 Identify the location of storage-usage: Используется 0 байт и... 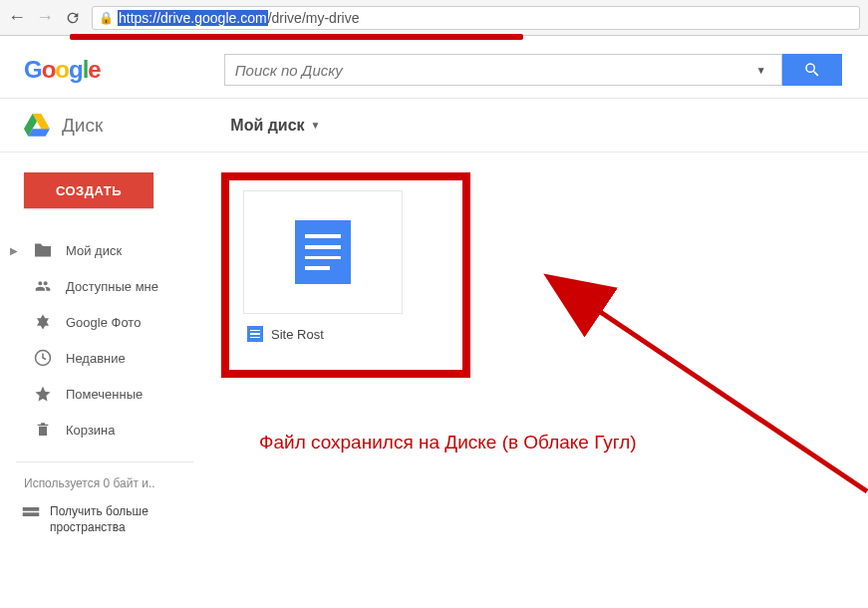
(105, 483).